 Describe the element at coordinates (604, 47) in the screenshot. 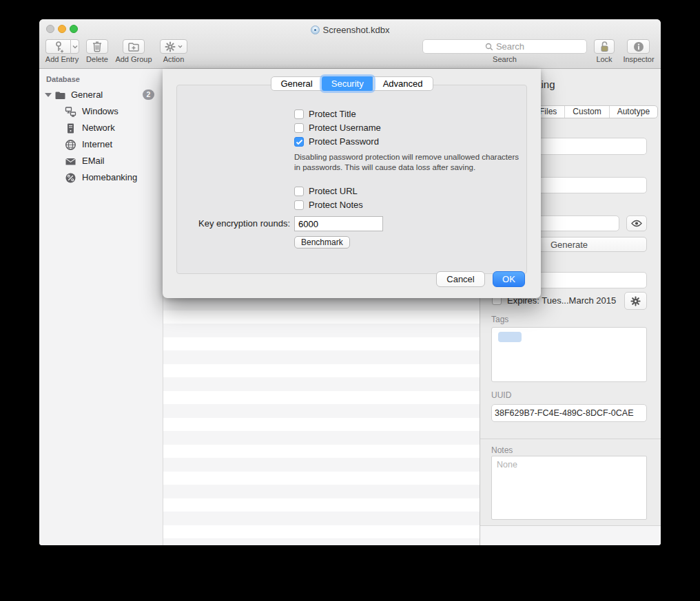

I see `lock-button` at that location.